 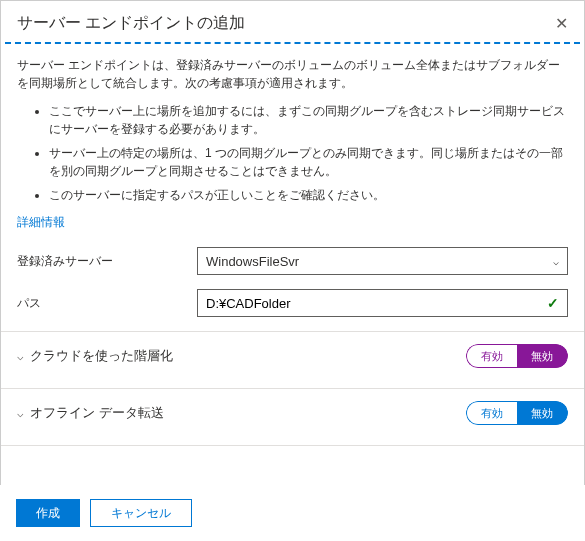 I want to click on panel-header: サーバー エンドポイントの追加 ✕, so click(x=292, y=22).